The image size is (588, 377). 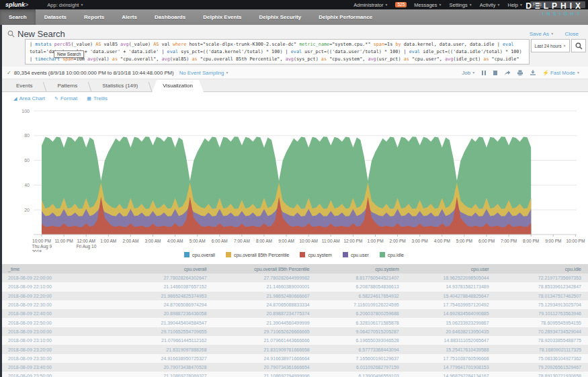 What do you see at coordinates (561, 73) in the screenshot?
I see `search-mode-menu: ⚡ Fast Mode ▼` at bounding box center [561, 73].